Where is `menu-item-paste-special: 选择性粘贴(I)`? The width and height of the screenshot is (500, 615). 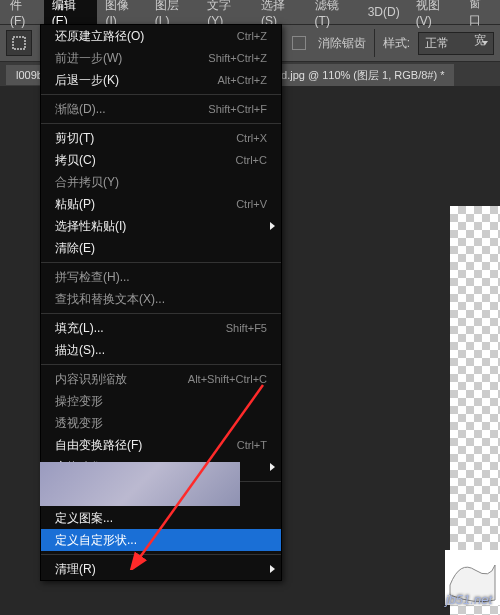
menu-item-paste-special: 选择性粘贴(I) is located at coordinates (161, 226).